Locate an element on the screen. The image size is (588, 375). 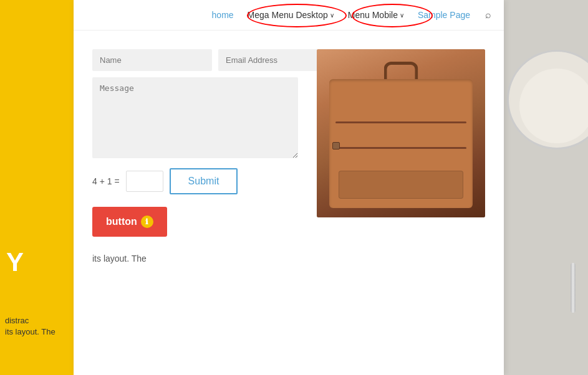
captcha-row: 4 + 1 = Submit is located at coordinates (195, 181).